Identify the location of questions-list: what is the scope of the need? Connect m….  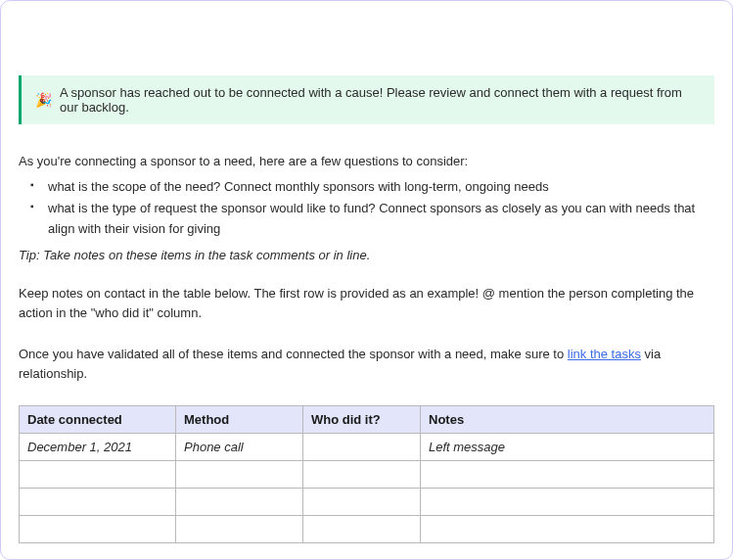
(366, 209).